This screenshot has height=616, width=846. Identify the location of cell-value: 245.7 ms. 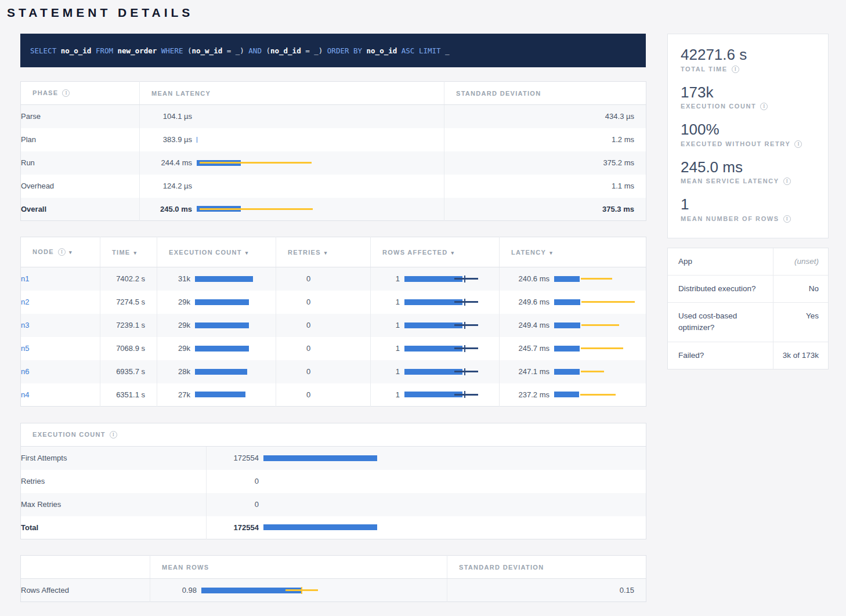
(525, 348).